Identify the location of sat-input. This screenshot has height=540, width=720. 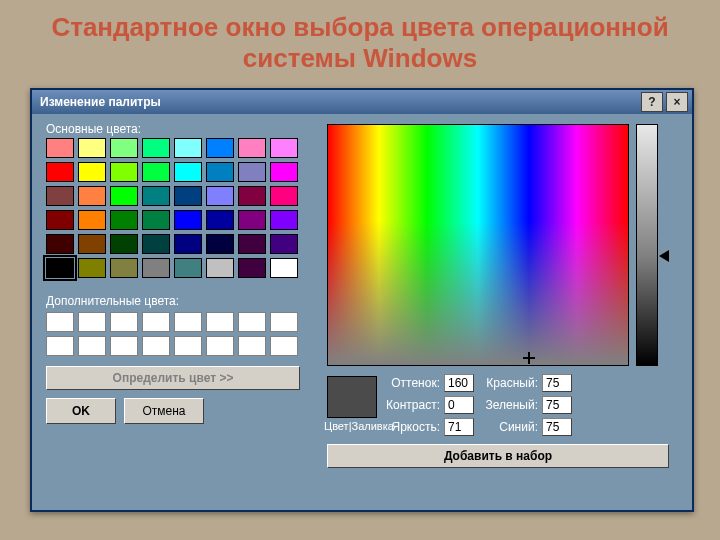
(459, 405).